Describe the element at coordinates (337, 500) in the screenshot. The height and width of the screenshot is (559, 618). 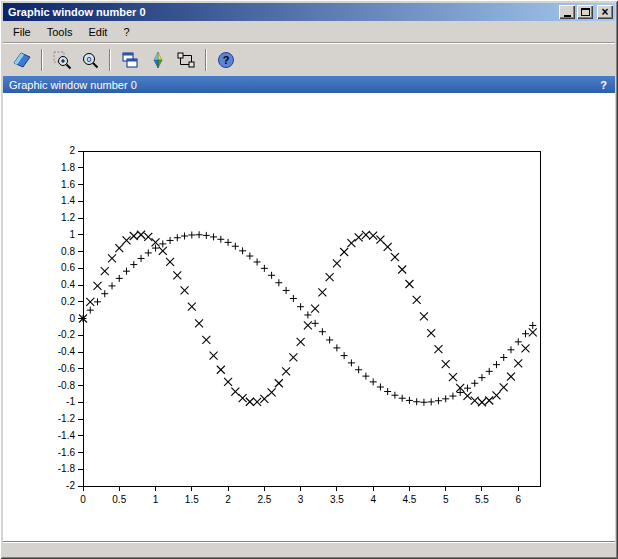
I see `svg-text: 3.5` at that location.